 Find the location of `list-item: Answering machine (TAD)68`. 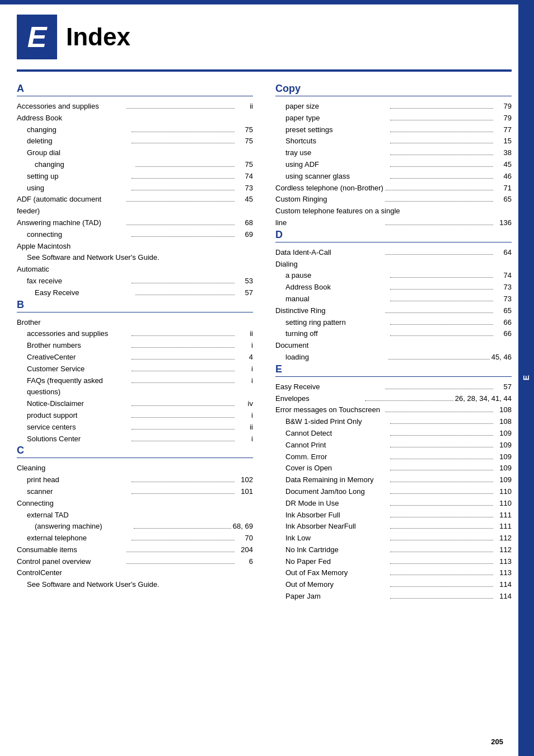

list-item: Answering machine (TAD)68 is located at coordinates (135, 223).